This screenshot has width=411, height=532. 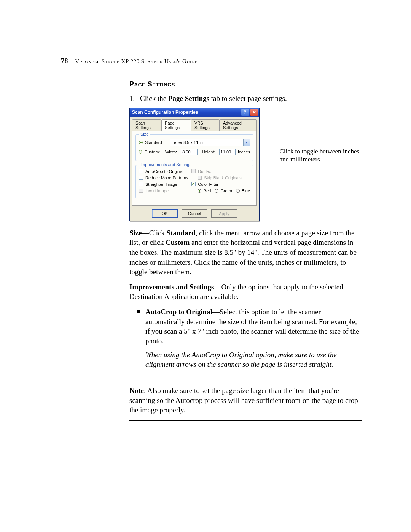 What do you see at coordinates (189, 98) in the screenshot?
I see `step1-text-bold: Page Settings` at bounding box center [189, 98].